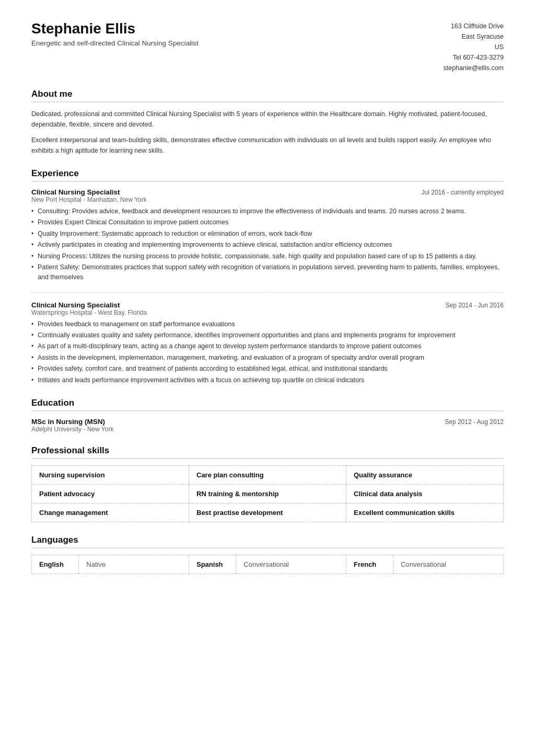 The height and width of the screenshot is (756, 535). I want to click on job-1-title: Clinical Nursing Specialist, so click(76, 192).